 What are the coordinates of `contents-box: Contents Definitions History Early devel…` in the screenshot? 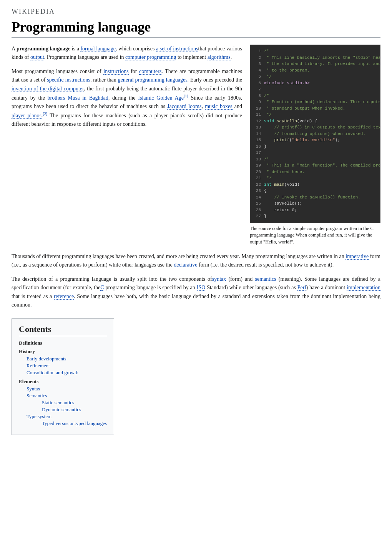 It's located at (63, 377).